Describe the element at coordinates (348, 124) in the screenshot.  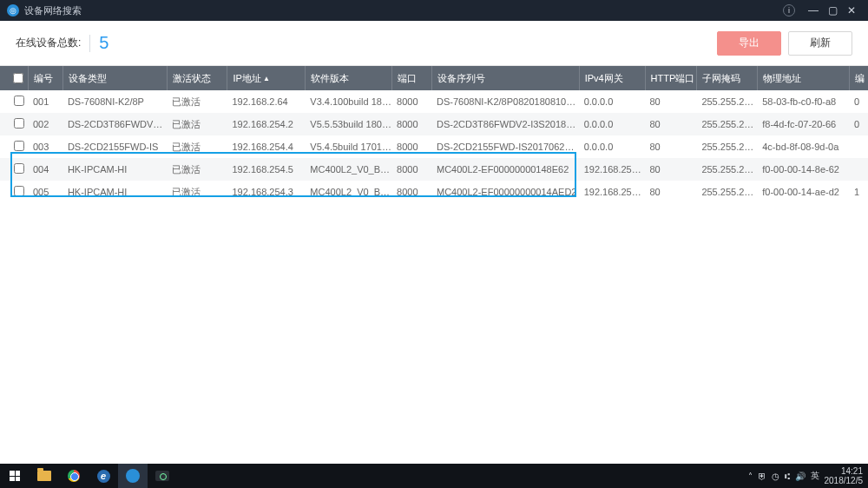
I see `cell-ver: V5.5.53build 180622` at that location.